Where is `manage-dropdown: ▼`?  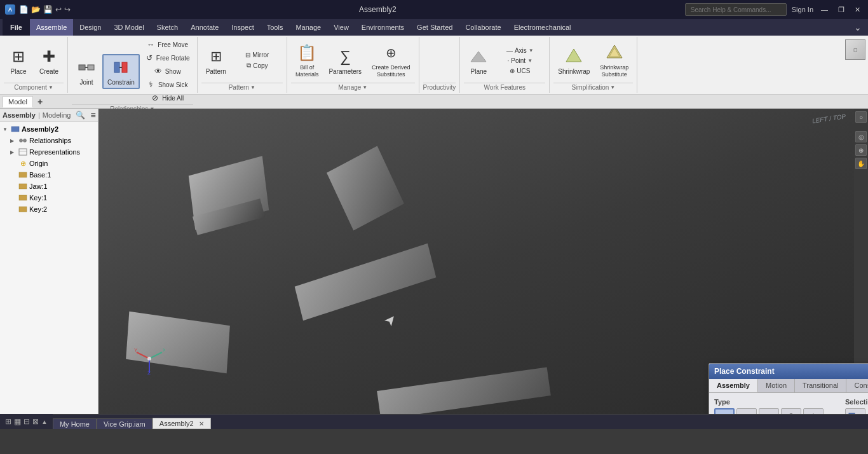 manage-dropdown: ▼ is located at coordinates (365, 88).